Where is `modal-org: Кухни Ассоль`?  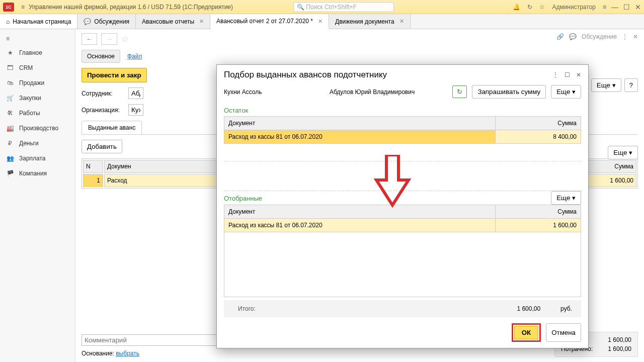
modal-org: Кухни Ассоль is located at coordinates (274, 92).